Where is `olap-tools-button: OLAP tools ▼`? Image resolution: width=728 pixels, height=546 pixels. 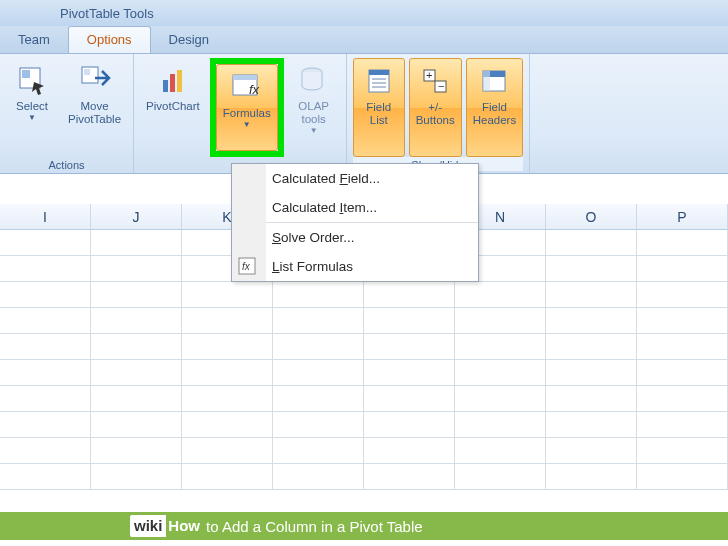 olap-tools-button: OLAP tools ▼ is located at coordinates (314, 108).